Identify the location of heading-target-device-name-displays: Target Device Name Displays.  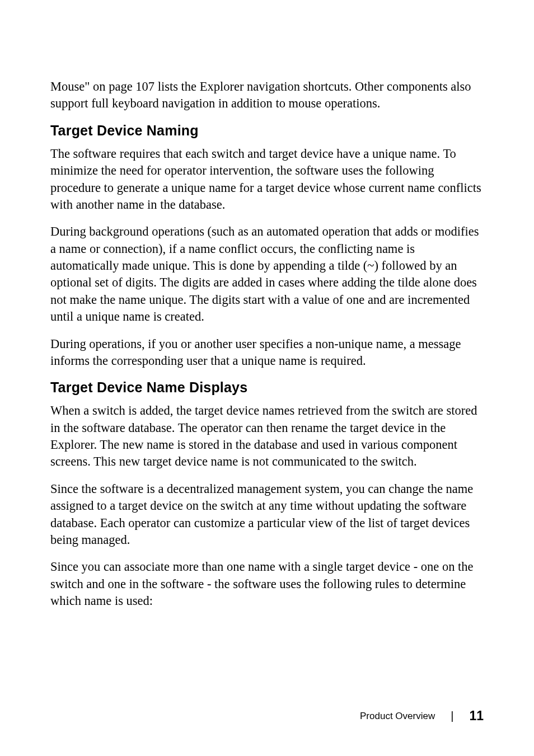
(267, 387).